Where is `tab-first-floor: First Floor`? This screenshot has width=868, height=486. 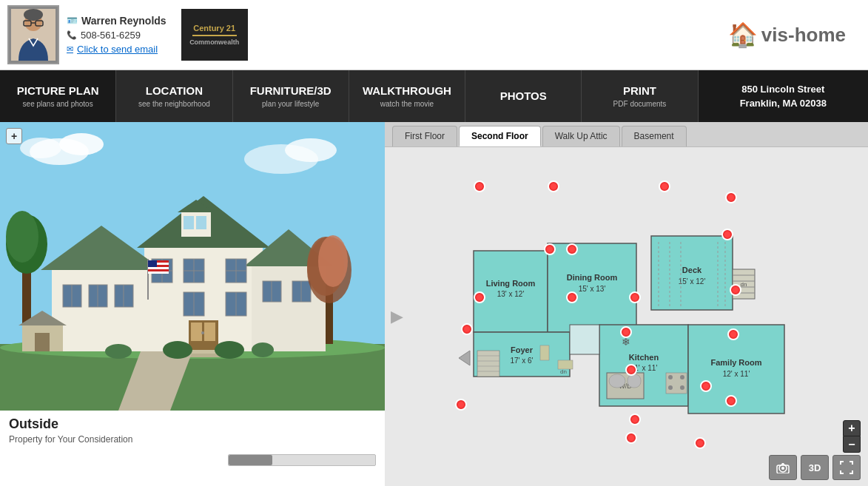
tab-first-floor: First Floor is located at coordinates (425, 136).